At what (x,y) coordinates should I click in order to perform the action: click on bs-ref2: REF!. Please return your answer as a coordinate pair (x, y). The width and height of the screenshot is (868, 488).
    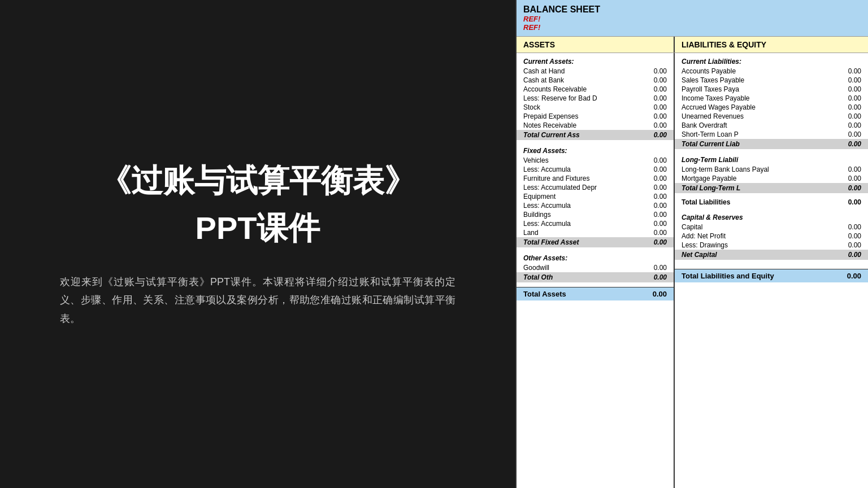
    Looking at the image, I should click on (692, 27).